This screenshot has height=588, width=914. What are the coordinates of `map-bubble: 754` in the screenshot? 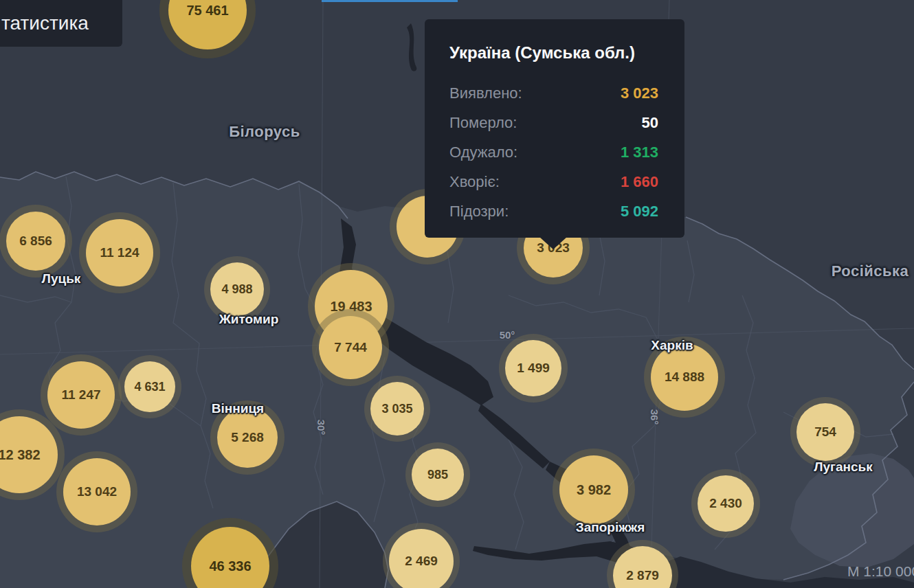 It's located at (825, 432).